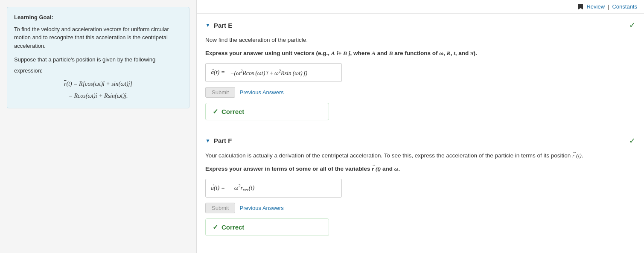 This screenshot has width=644, height=253. Describe the element at coordinates (625, 7) in the screenshot. I see `constants-link: Constants` at that location.